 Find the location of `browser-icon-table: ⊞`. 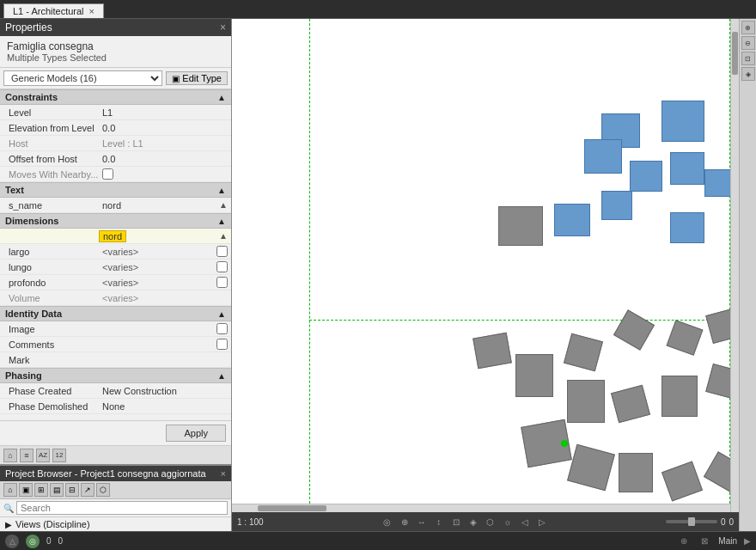

browser-icon-table: ⊞ is located at coordinates (41, 490).